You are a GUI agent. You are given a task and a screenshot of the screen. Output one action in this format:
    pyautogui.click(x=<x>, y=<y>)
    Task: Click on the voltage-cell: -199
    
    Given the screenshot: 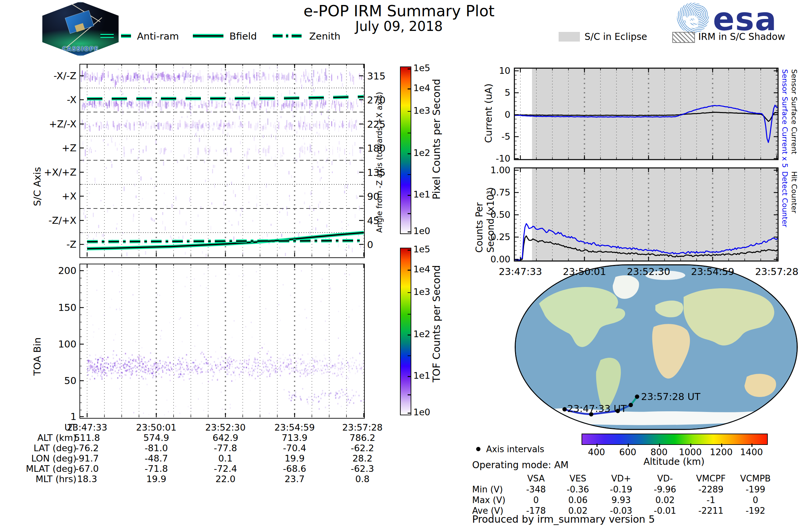 What is the action you would take?
    pyautogui.click(x=755, y=489)
    